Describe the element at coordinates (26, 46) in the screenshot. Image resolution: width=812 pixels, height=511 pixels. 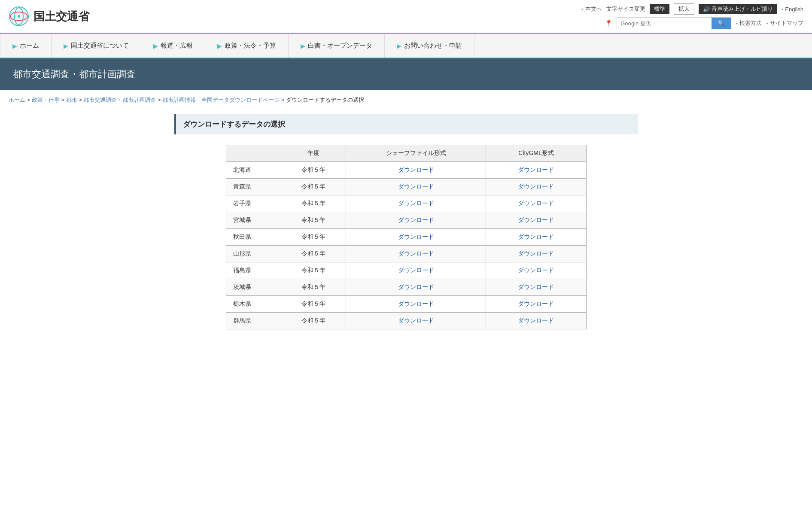
I see `nav-item-0: ▶ホーム` at that location.